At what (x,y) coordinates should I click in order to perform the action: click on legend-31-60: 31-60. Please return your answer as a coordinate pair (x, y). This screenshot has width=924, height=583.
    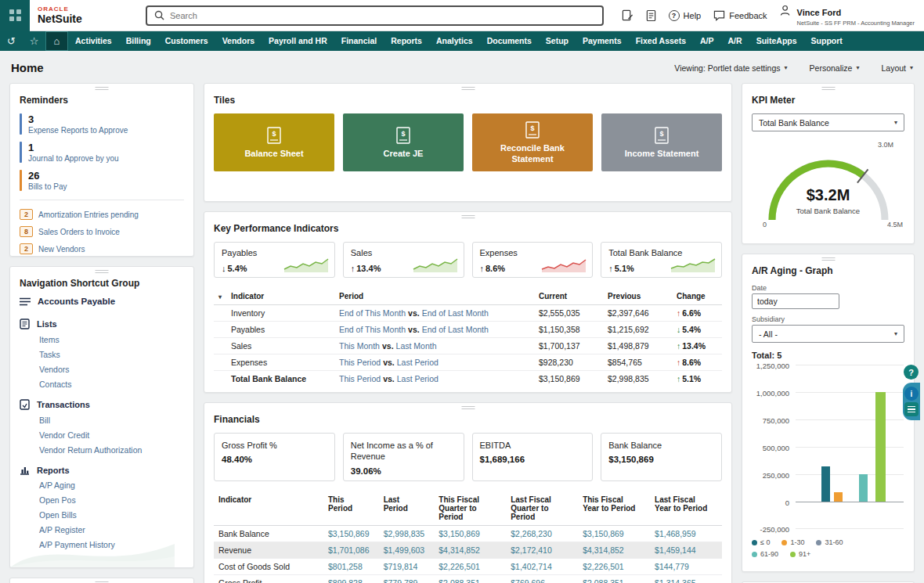
    Looking at the image, I should click on (829, 542).